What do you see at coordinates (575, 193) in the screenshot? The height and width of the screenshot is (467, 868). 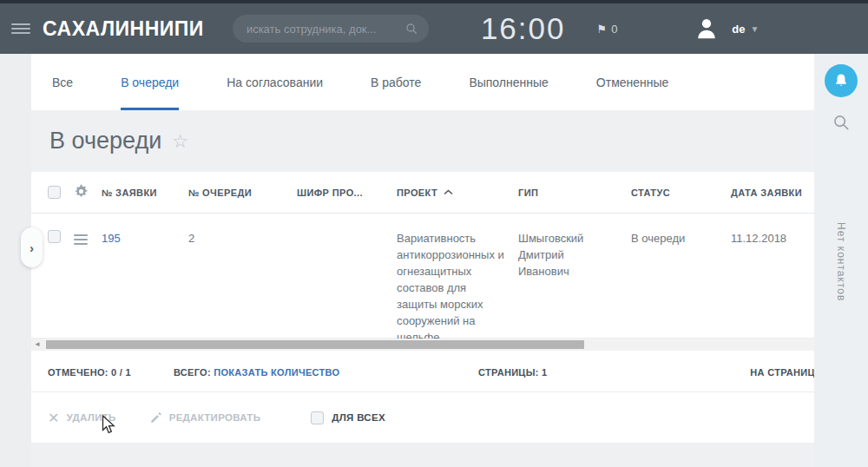 I see `col-gip: ГИП` at bounding box center [575, 193].